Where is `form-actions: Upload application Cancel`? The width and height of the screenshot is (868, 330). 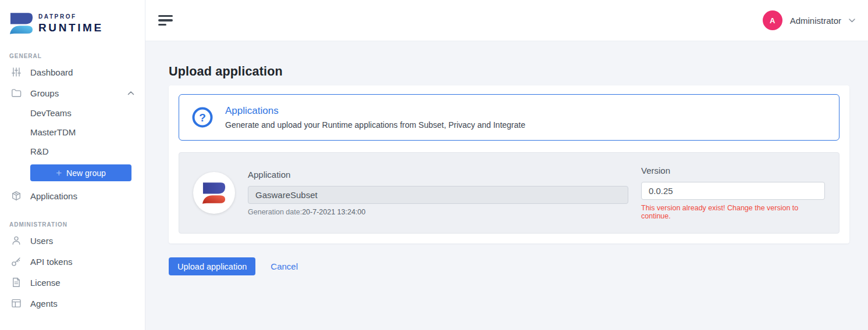
form-actions: Upload application Cancel is located at coordinates (509, 266).